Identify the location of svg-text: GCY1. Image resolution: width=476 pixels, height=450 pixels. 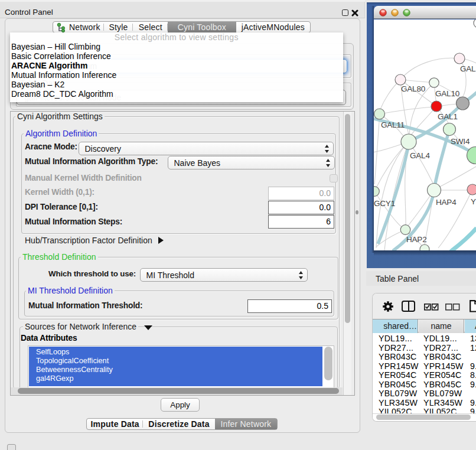
(384, 203).